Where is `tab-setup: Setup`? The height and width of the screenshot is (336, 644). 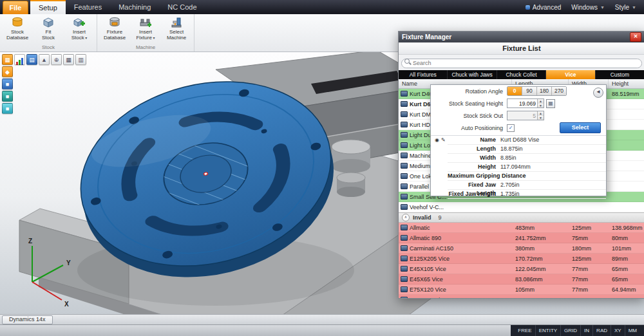
tab-setup: Setup is located at coordinates (48, 7).